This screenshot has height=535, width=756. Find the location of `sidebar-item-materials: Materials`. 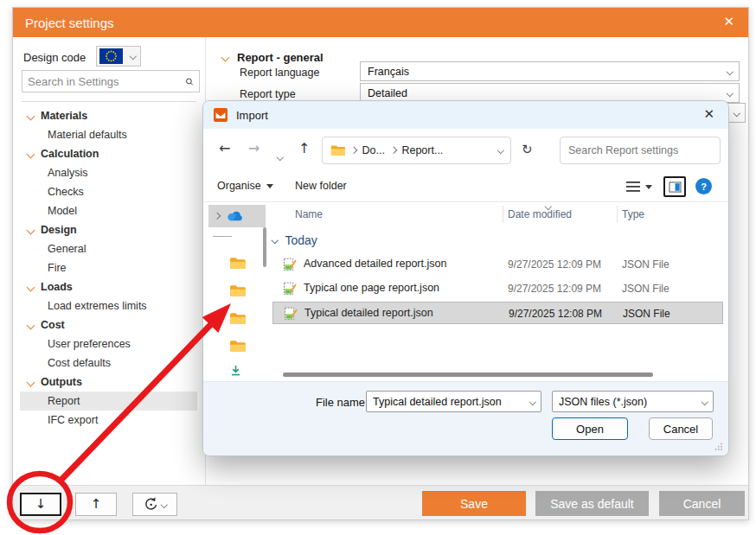

sidebar-item-materials: Materials is located at coordinates (109, 116).